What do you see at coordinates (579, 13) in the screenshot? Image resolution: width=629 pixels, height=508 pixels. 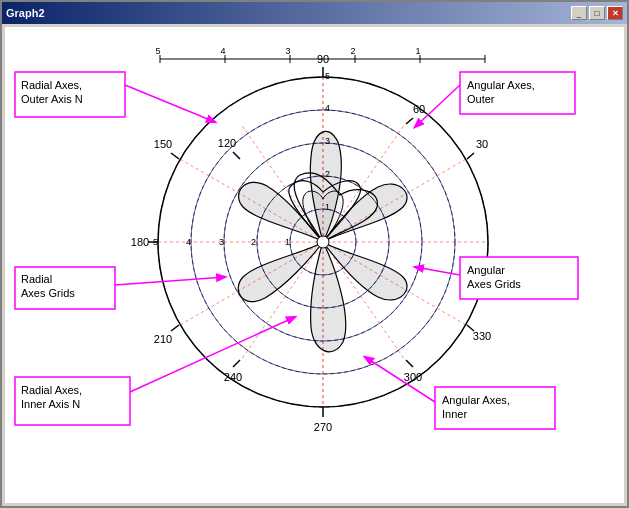 I see `minimize-button: _` at bounding box center [579, 13].